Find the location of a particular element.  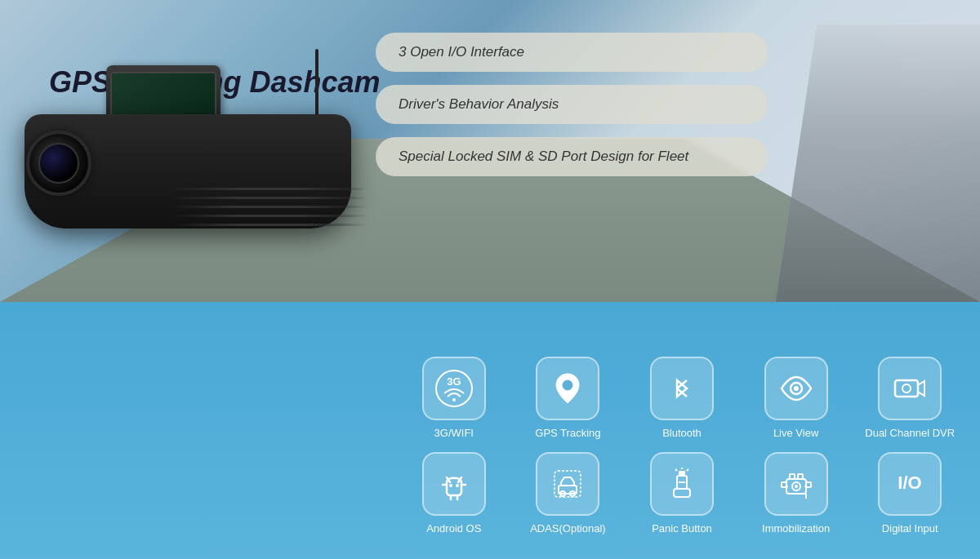

digital-input-icon-box: I/O is located at coordinates (910, 484).